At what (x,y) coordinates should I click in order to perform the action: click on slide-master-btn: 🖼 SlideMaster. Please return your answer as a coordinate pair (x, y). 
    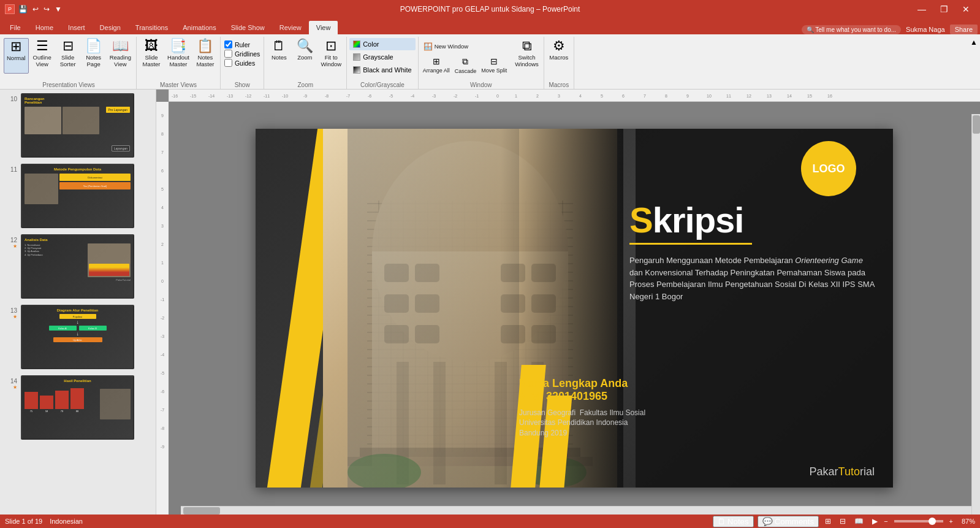
    Looking at the image, I should click on (151, 56).